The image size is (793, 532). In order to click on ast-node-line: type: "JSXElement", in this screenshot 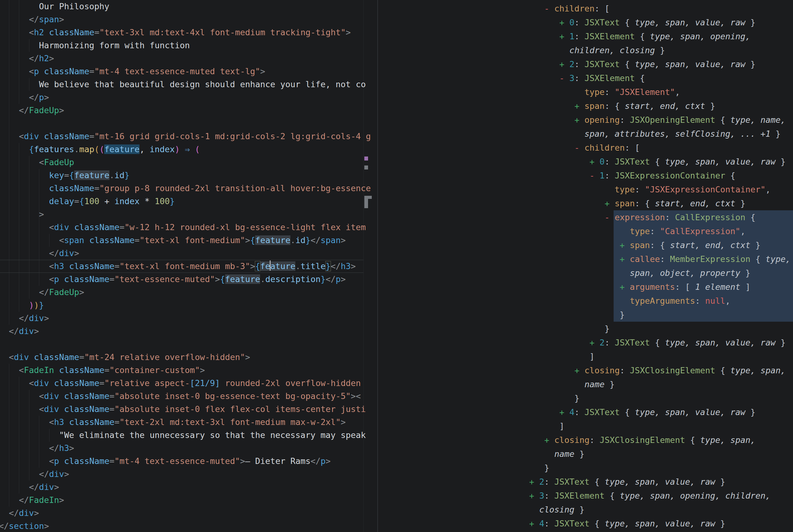, I will do `click(660, 92)`.